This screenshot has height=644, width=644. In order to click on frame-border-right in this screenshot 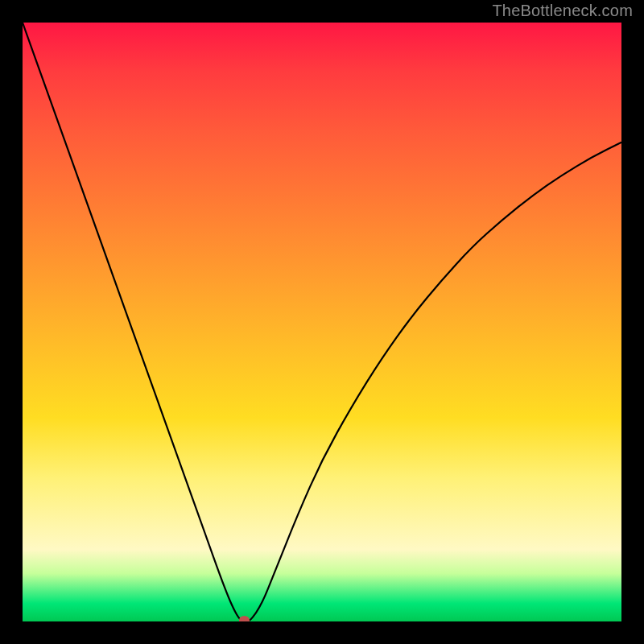, I will do `click(633, 322)`.